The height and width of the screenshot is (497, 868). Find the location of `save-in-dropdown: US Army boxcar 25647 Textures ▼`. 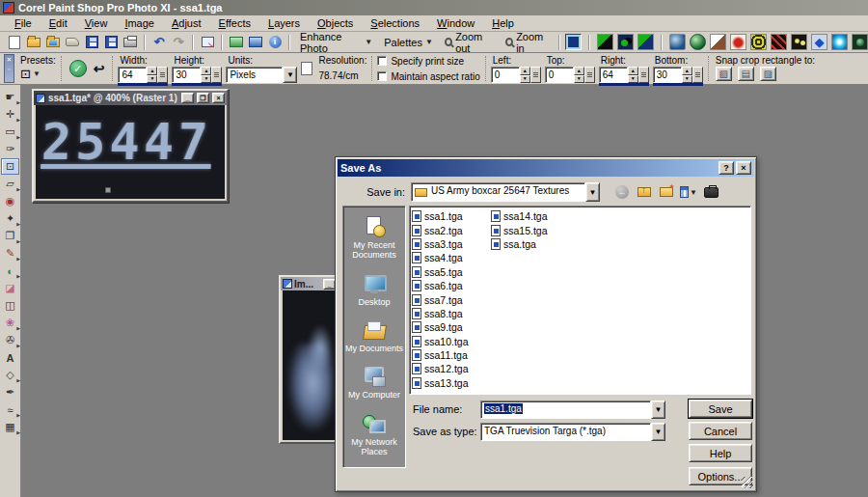

save-in-dropdown: US Army boxcar 25647 Textures ▼ is located at coordinates (505, 192).